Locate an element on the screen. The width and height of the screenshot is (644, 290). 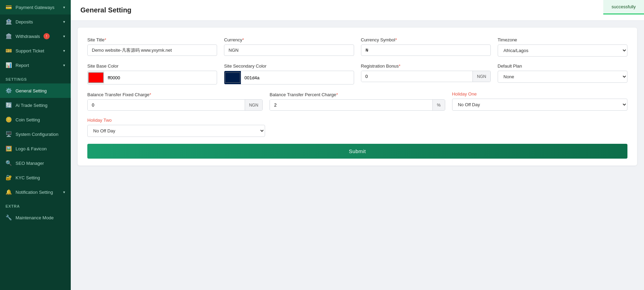
system-config-icon: 🖥️ is located at coordinates (9, 134).